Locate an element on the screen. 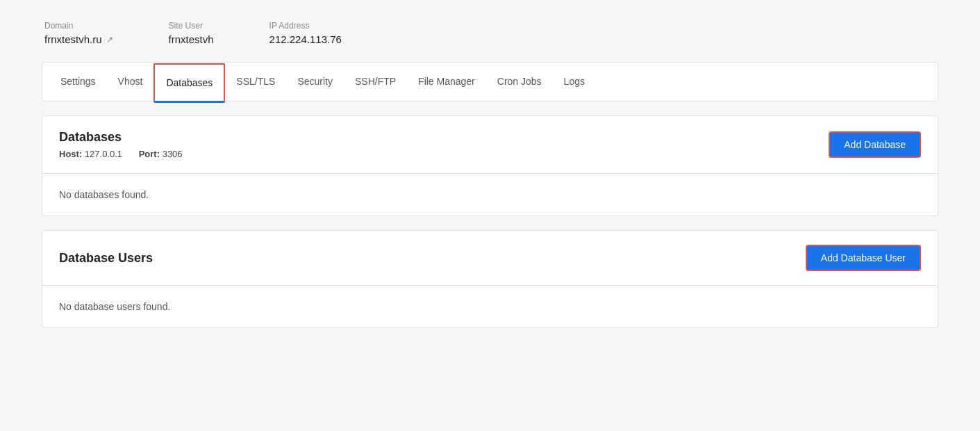 The width and height of the screenshot is (980, 431). external-link-icon: ↗ is located at coordinates (110, 40).